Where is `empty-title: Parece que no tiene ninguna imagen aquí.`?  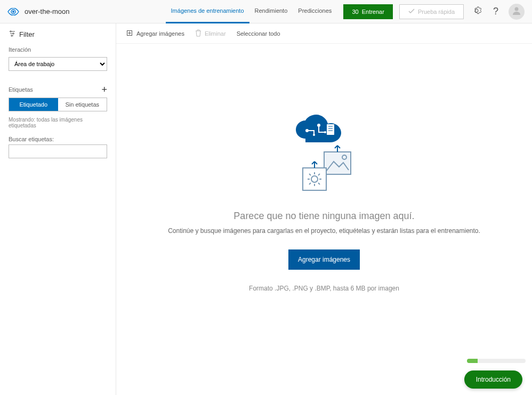 empty-title: Parece que no tiene ninguna imagen aquí. is located at coordinates (324, 216).